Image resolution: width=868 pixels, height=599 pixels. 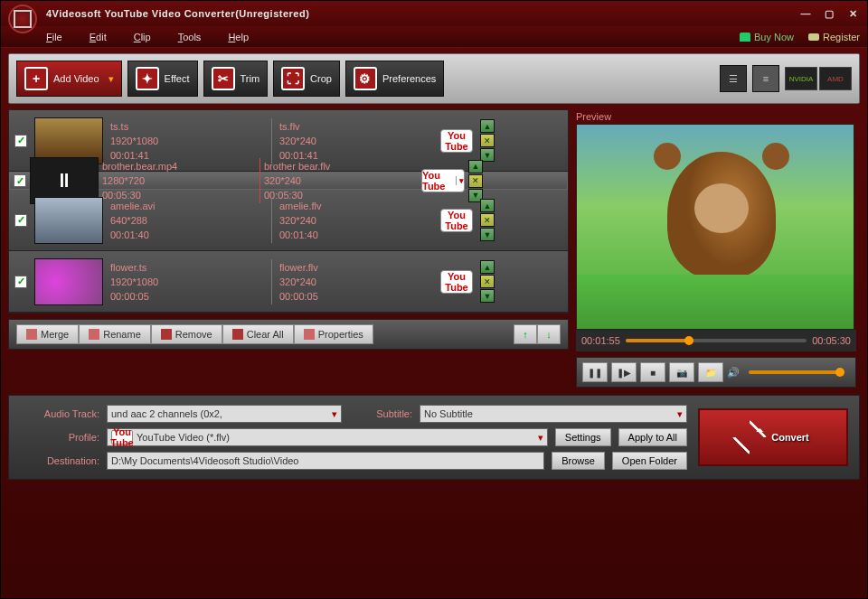 What do you see at coordinates (356, 282) in the screenshot?
I see `output-info: flower.flv 320*240 00:00:05` at bounding box center [356, 282].